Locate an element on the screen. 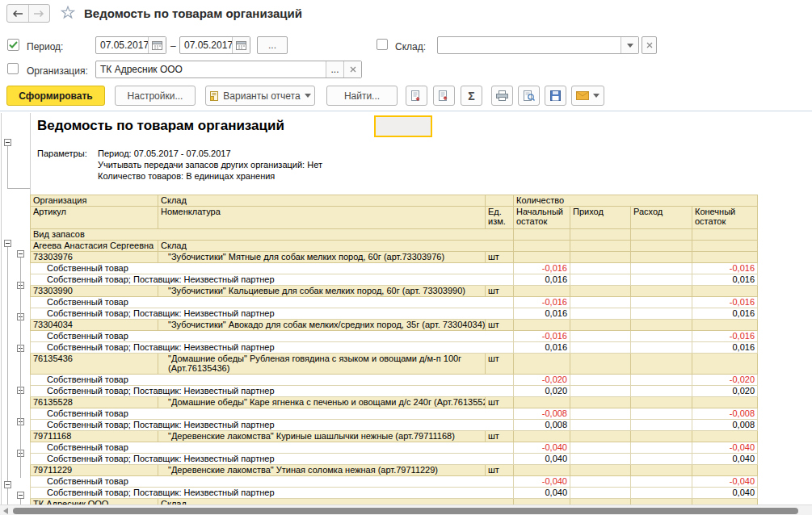 The height and width of the screenshot is (515, 812). group-row: Агеева Анастасия Сергеевна Склад is located at coordinates (394, 246).